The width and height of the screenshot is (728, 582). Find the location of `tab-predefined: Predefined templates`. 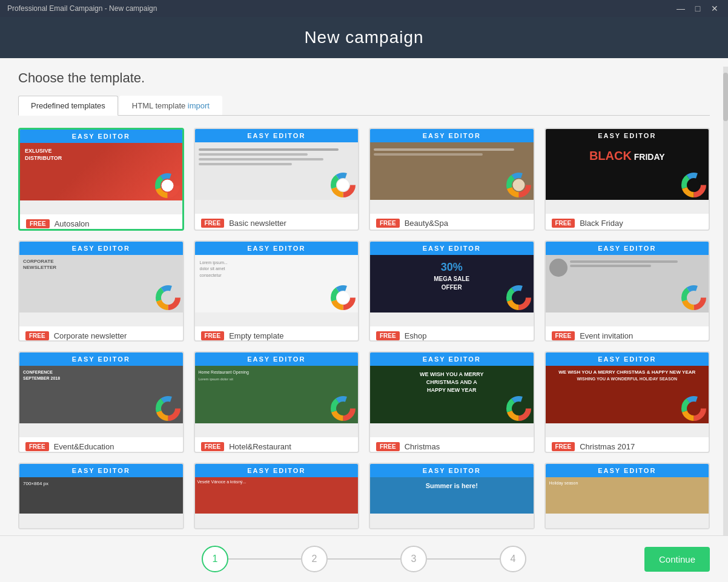

tab-predefined: Predefined templates is located at coordinates (68, 105).